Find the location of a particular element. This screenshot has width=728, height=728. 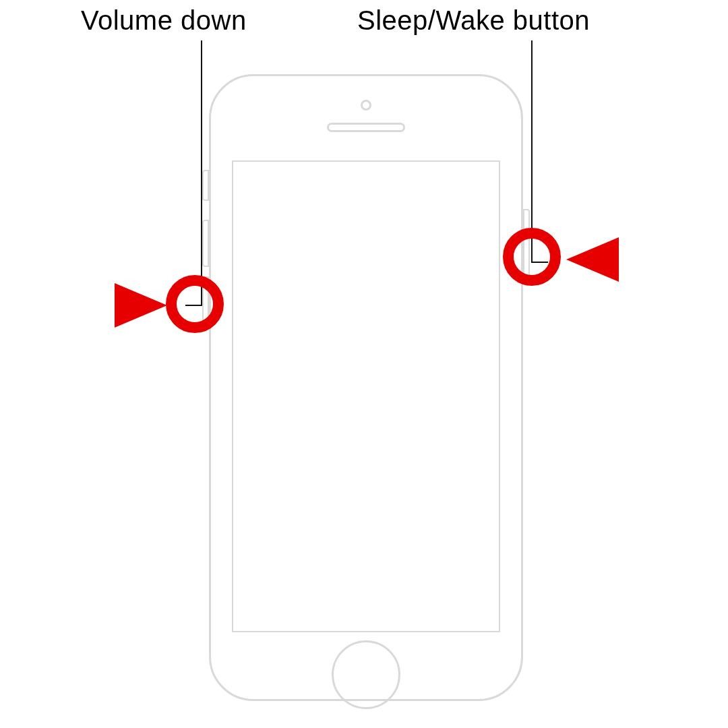

home-button is located at coordinates (366, 675).